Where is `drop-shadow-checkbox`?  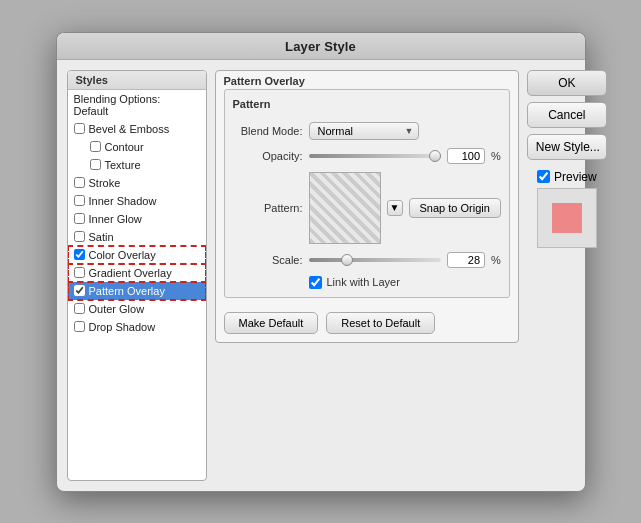 drop-shadow-checkbox is located at coordinates (80, 326).